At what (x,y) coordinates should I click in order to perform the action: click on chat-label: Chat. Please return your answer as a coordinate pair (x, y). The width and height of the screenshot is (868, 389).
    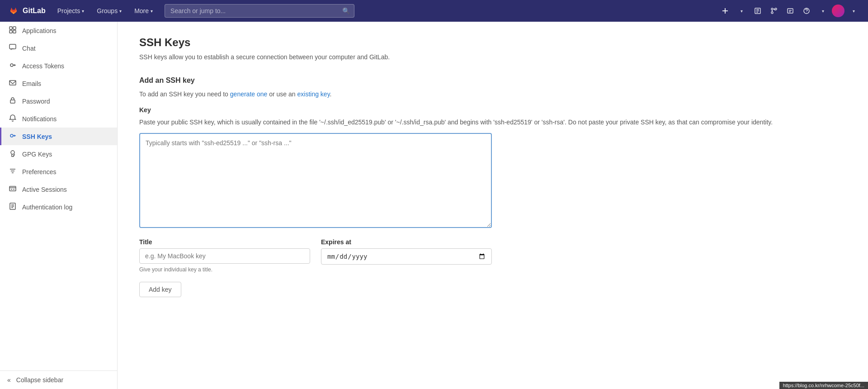
    Looking at the image, I should click on (29, 48).